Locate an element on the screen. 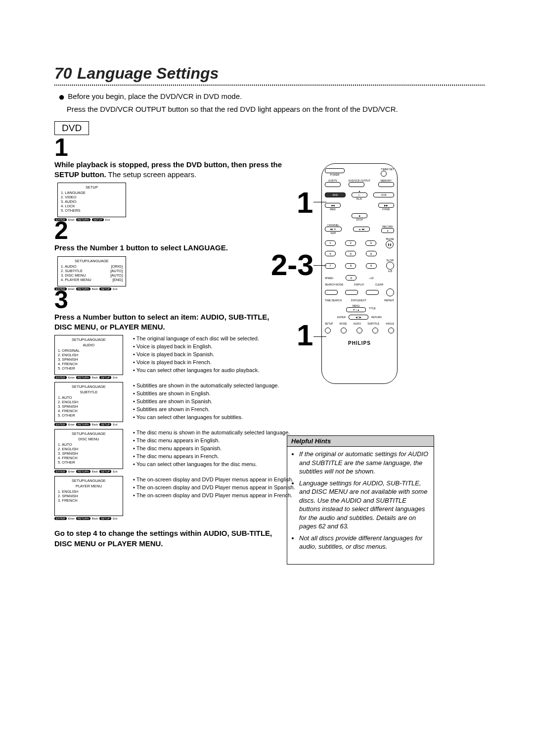 The image size is (534, 756). setup-screen-subtitle: SETUP/LANGUAGE SUBTITLE 1. AUTO 2. ENGLI… is located at coordinates (89, 402).